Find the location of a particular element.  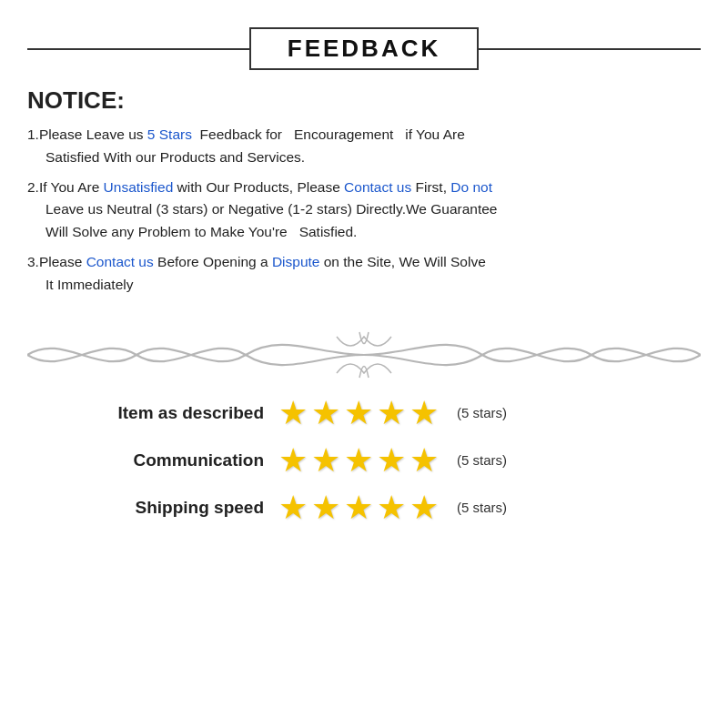

stars-item-described: ★ ★ ★ ★ ★ is located at coordinates (359, 413).